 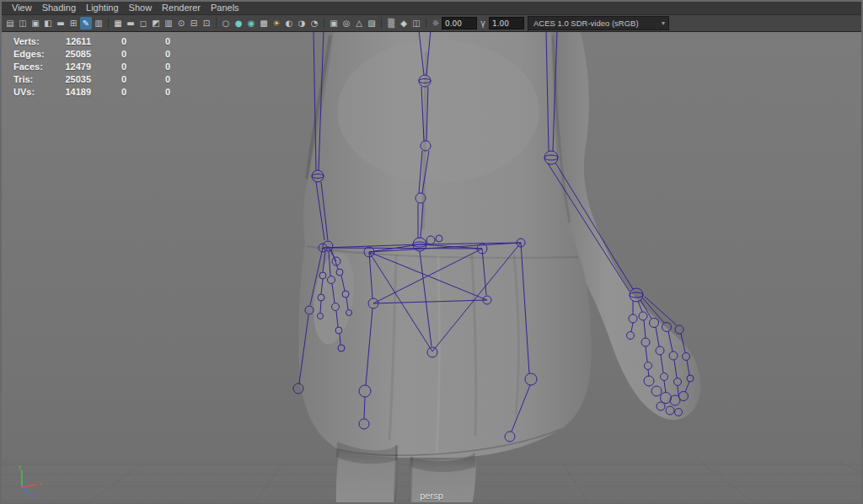 I want to click on wireframe-icon: ○, so click(x=226, y=24).